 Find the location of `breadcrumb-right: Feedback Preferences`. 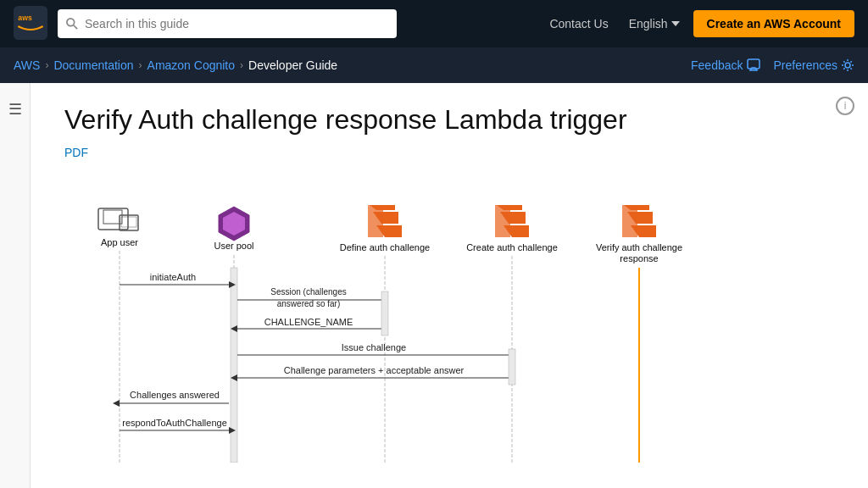

breadcrumb-right: Feedback Preferences is located at coordinates (773, 65).